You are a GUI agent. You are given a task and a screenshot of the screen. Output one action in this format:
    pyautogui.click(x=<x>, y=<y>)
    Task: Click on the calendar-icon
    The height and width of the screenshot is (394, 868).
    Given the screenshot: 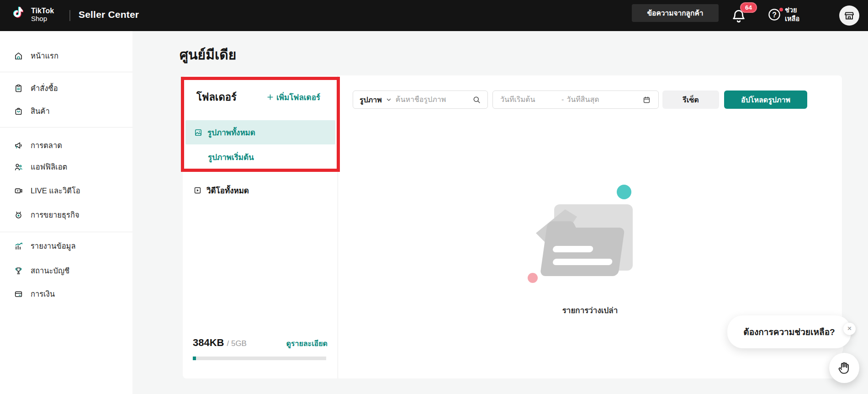 What is the action you would take?
    pyautogui.click(x=647, y=100)
    